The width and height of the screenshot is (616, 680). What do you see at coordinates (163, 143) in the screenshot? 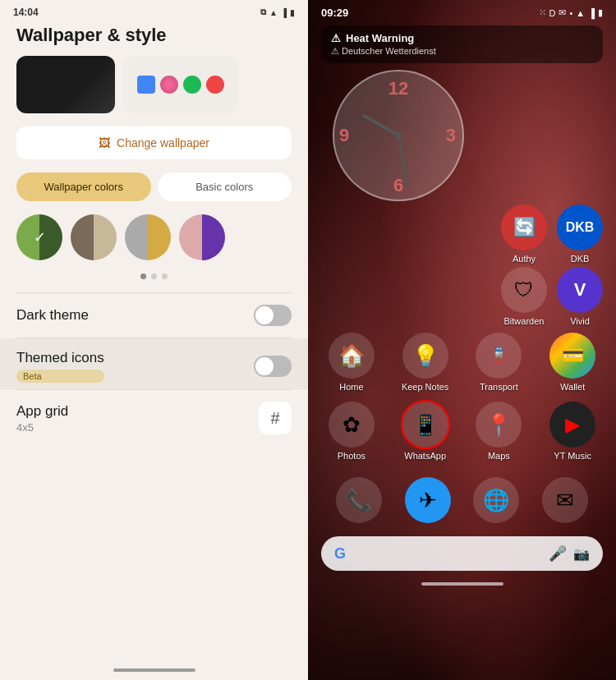
I see `change-wallpaper-label: Change wallpaper` at bounding box center [163, 143].